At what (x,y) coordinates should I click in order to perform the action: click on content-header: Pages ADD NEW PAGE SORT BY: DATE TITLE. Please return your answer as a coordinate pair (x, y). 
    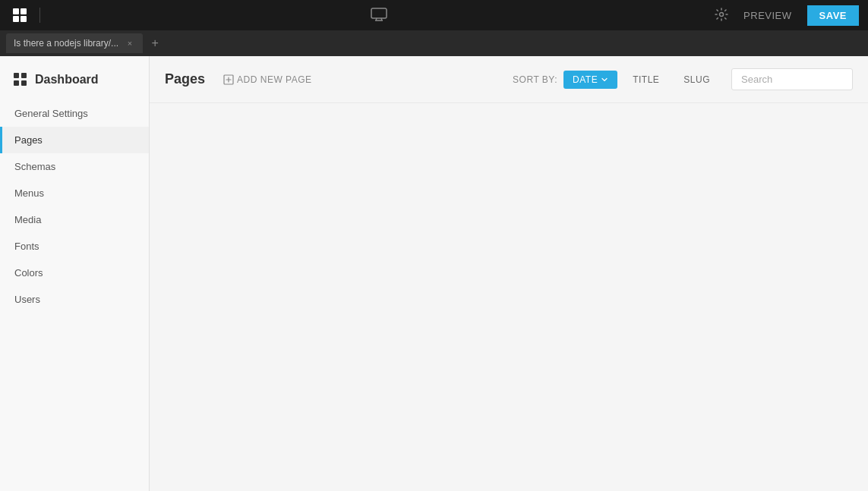
    Looking at the image, I should click on (509, 80).